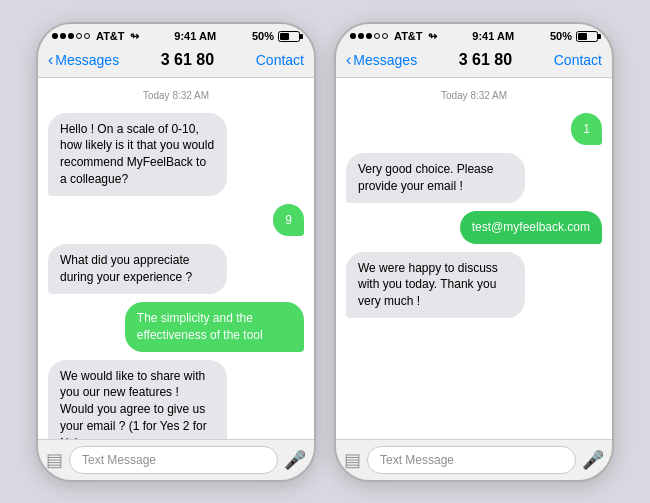  Describe the element at coordinates (531, 228) in the screenshot. I see `bubble-green-dark: test@myfeelback.com` at that location.